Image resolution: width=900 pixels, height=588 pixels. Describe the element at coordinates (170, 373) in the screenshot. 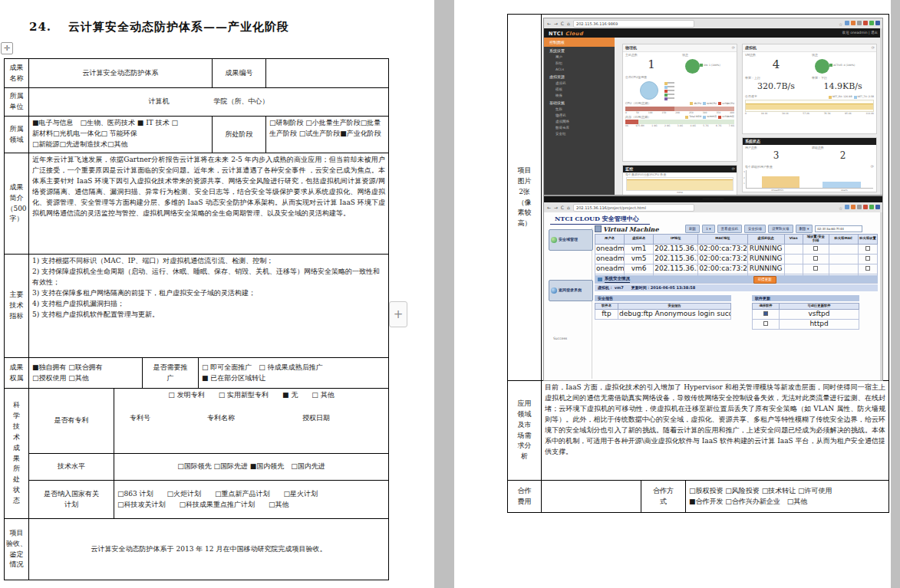

I see `label-promotion: 是否需要推 广` at that location.